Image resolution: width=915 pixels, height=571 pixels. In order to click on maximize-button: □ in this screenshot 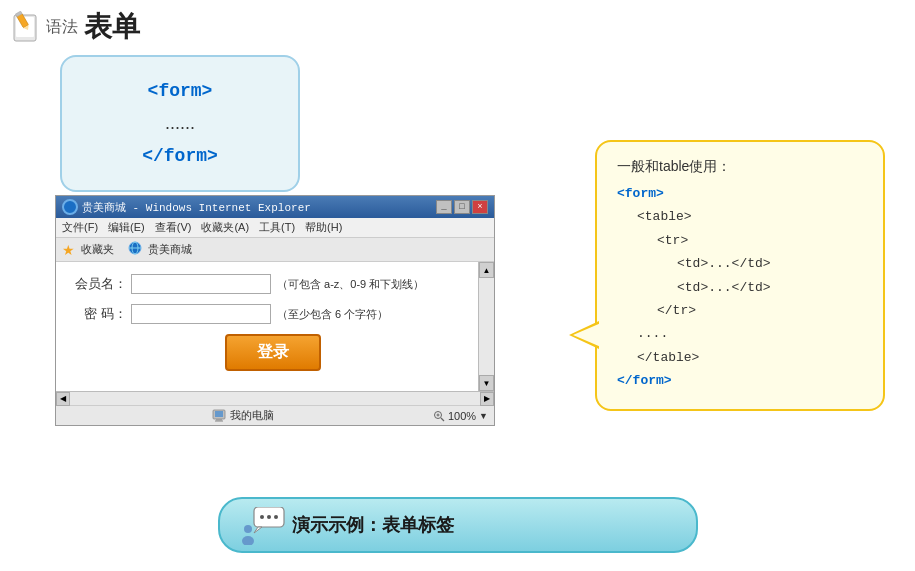, I will do `click(462, 207)`.